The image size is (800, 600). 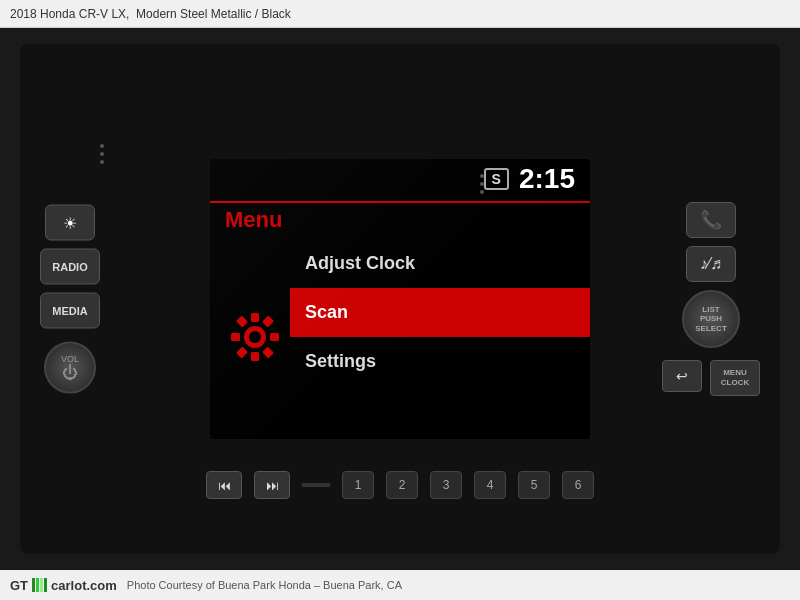 What do you see at coordinates (547, 179) in the screenshot?
I see `clock-display: 2:15` at bounding box center [547, 179].